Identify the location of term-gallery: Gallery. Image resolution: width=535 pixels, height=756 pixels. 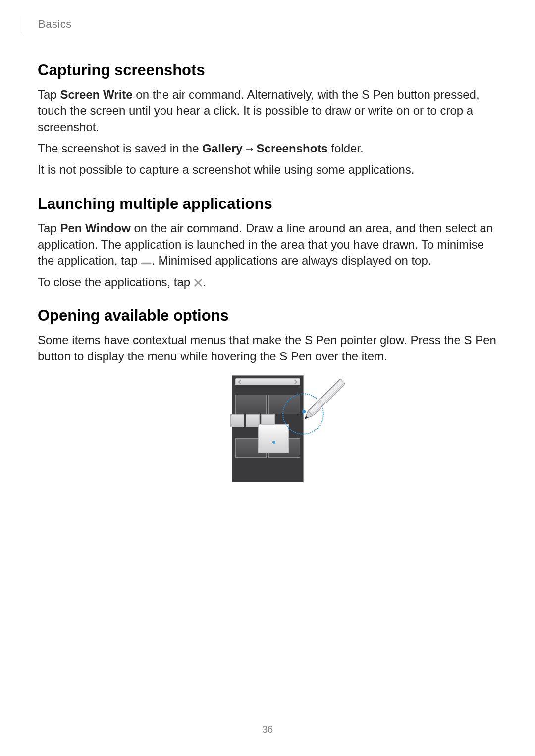
(222, 149).